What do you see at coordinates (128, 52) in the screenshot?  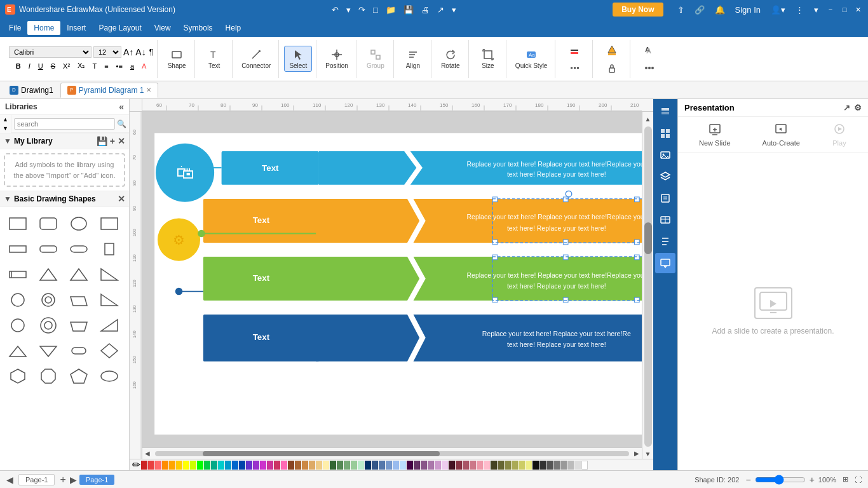 I see `font-grow-btn: A↑` at bounding box center [128, 52].